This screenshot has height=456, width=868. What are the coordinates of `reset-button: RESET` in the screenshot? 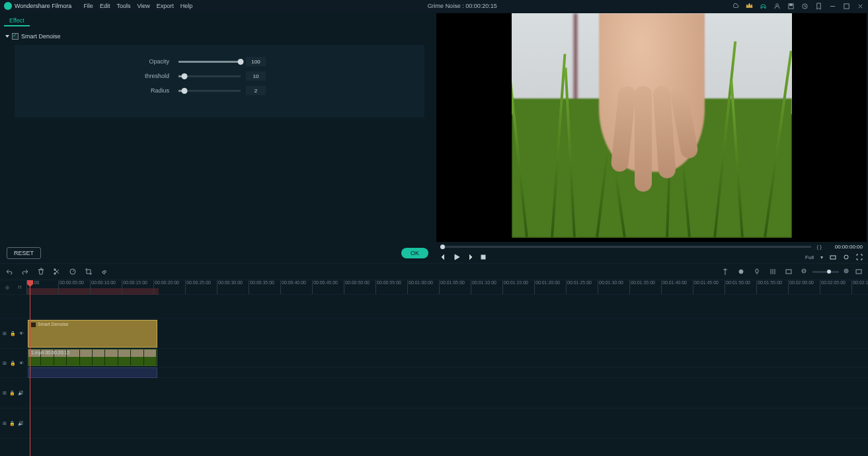 It's located at (24, 253).